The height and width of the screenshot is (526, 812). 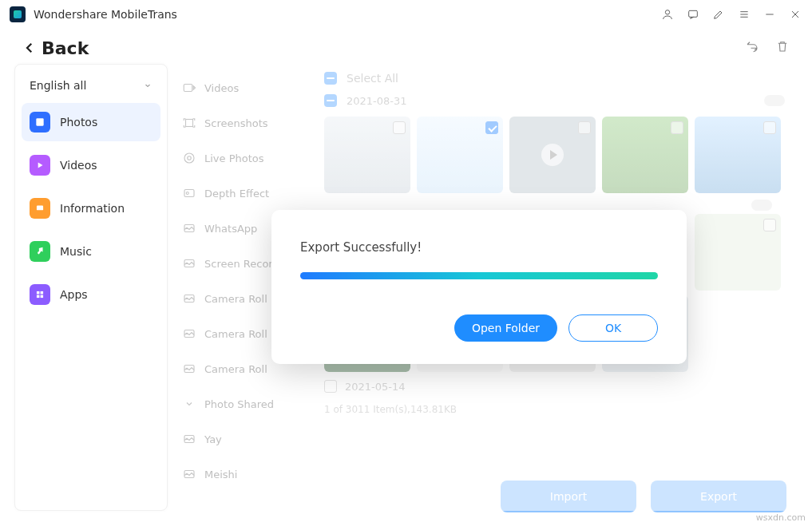 I want to click on select-all-label: Select All, so click(x=372, y=78).